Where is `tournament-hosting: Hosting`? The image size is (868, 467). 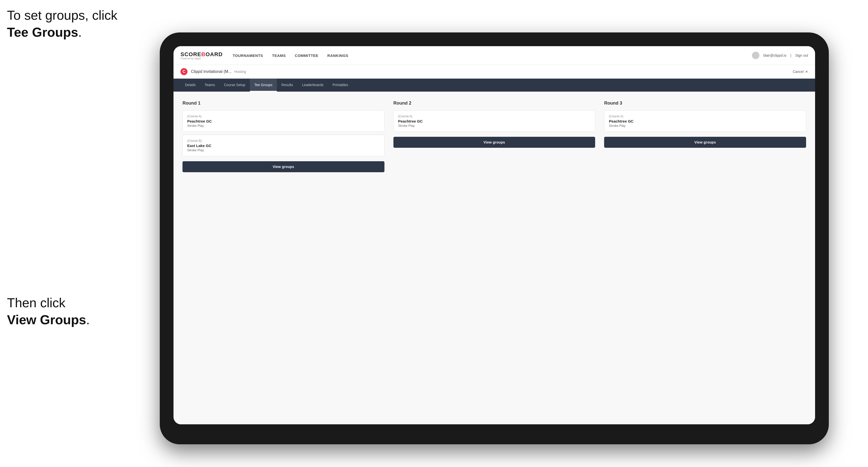
tournament-hosting: Hosting is located at coordinates (240, 72).